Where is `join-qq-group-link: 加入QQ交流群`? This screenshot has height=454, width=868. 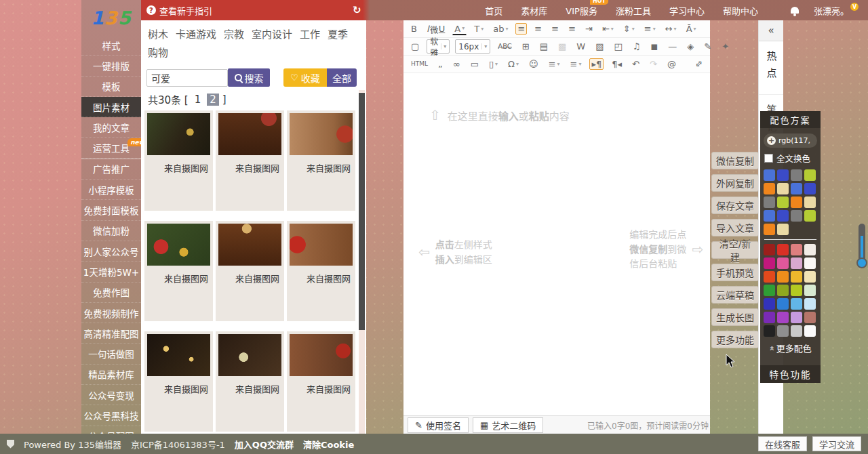
join-qq-group-link: 加入QQ交流群 is located at coordinates (264, 445).